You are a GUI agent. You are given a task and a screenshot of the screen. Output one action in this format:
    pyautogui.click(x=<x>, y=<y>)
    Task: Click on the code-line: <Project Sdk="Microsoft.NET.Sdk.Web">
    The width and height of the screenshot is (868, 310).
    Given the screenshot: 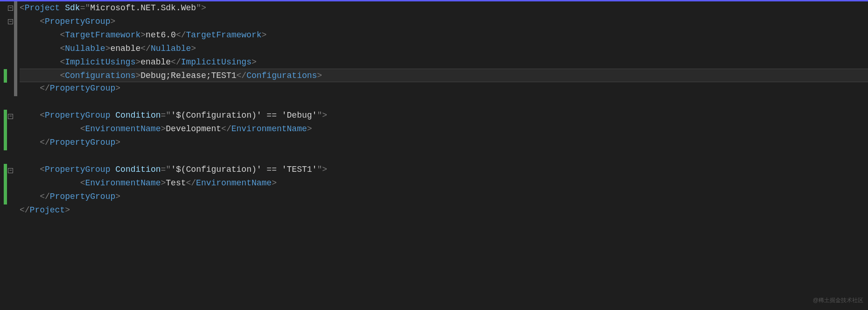 What is the action you would take?
    pyautogui.click(x=444, y=8)
    